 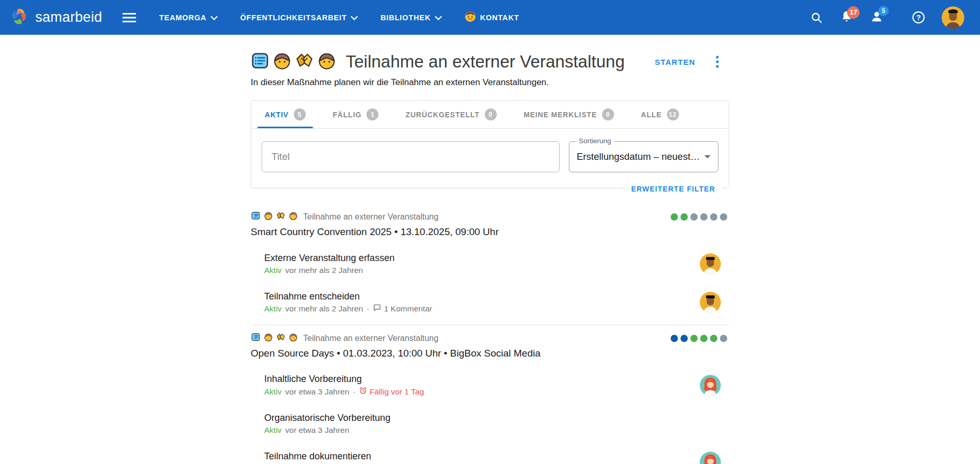 I want to click on task-row: Organisatorische Vorbereitung Aktiv vor …, so click(x=490, y=424).